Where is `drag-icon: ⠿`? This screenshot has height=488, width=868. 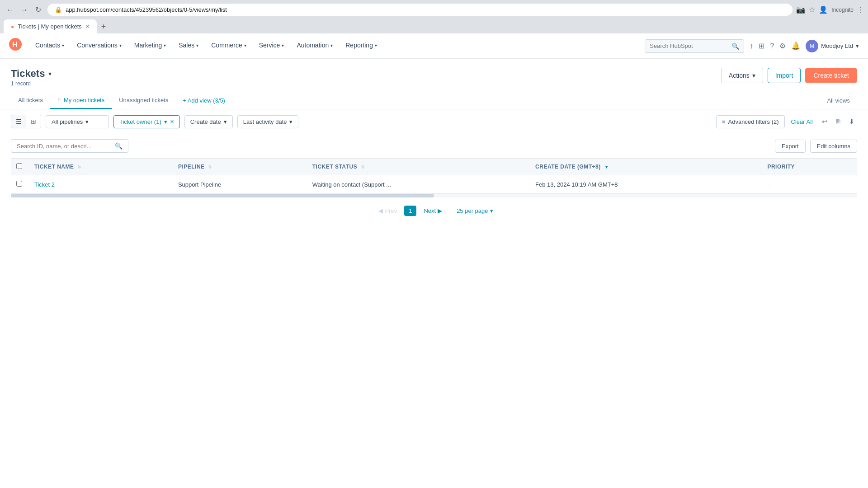 drag-icon: ⠿ is located at coordinates (59, 100).